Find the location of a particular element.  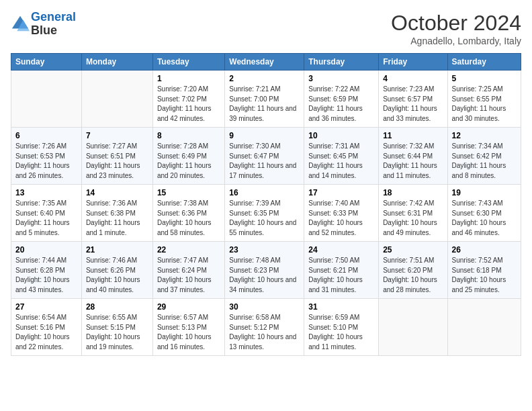

day-number: 5 is located at coordinates (484, 79).